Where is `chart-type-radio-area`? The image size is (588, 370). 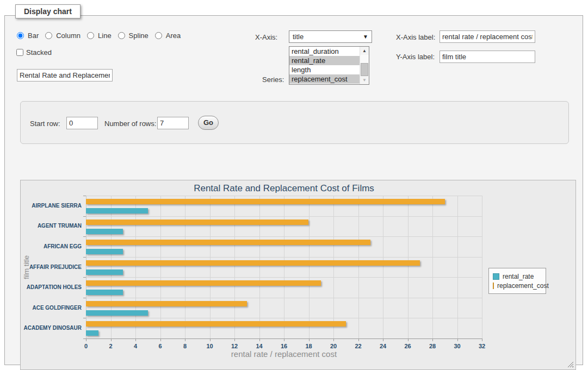 chart-type-radio-area is located at coordinates (159, 36).